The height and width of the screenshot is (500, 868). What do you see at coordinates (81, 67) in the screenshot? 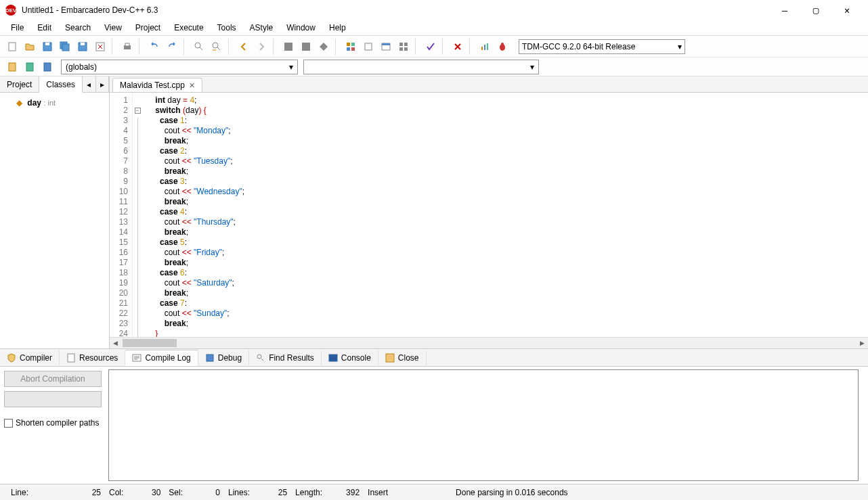
I see `scope-combo-value: (globals)` at bounding box center [81, 67].